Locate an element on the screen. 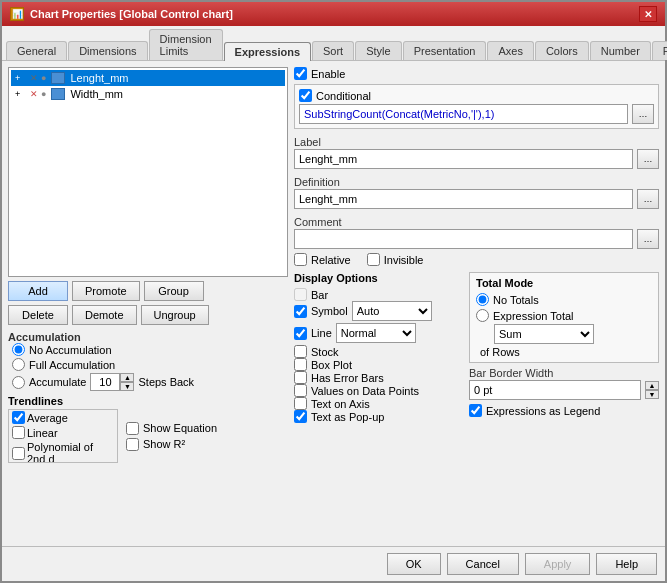 The image size is (667, 583). trend-average: Average is located at coordinates (63, 418).